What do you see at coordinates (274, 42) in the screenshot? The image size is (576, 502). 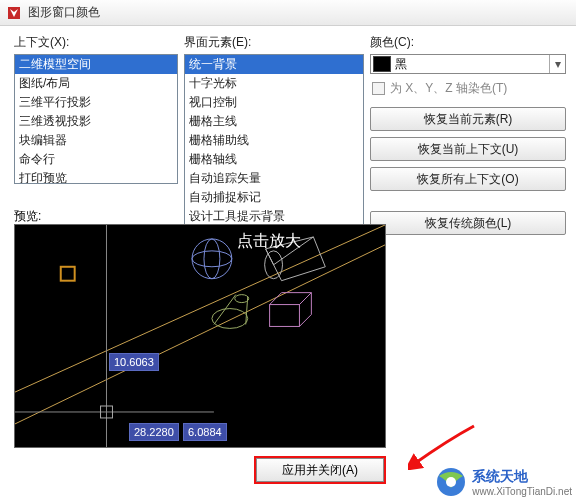 I see `element-label: 界面元素(E):` at bounding box center [274, 42].